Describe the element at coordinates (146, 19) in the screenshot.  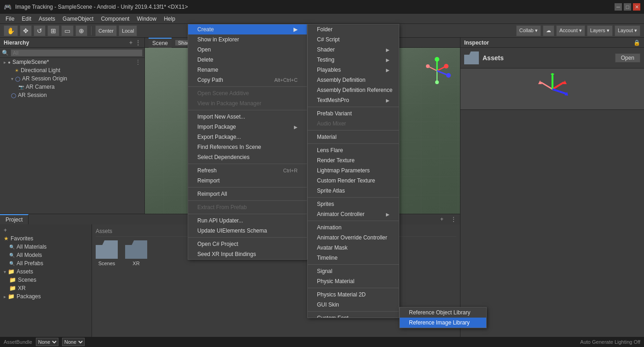
I see `menu-window: Window` at that location.